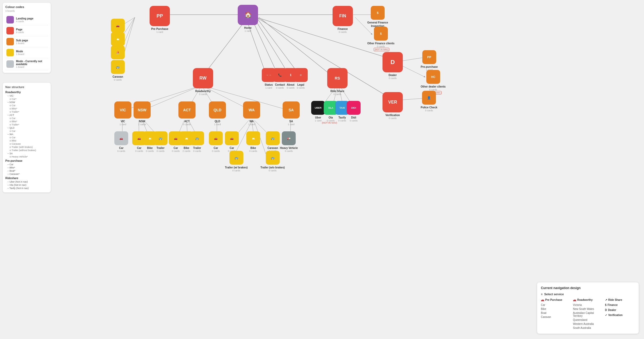 The image size is (644, 339). Describe the element at coordinates (253, 148) in the screenshot. I see `wa-bike-label: Bike` at that location.